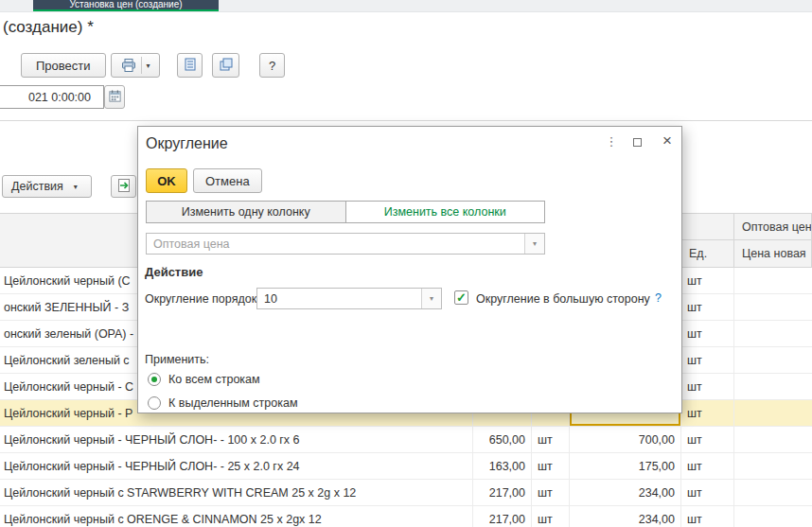 The image size is (812, 527). What do you see at coordinates (237, 466) in the screenshot?
I see `cell-name: Цейлонский черный - ЧЕРНЫЙ СЛОН- - 25 x …` at bounding box center [237, 466].